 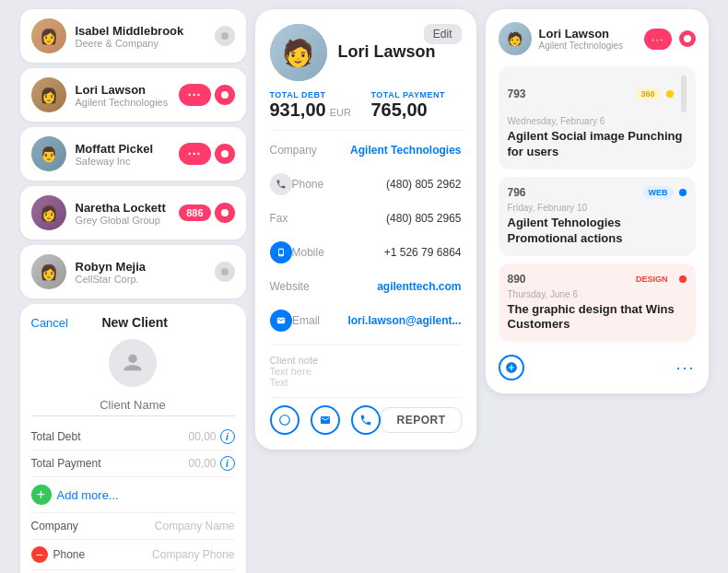 I want to click on contact-card-4: 👩 Naretha Lockett Grey Global Group 886, so click(x=133, y=213).